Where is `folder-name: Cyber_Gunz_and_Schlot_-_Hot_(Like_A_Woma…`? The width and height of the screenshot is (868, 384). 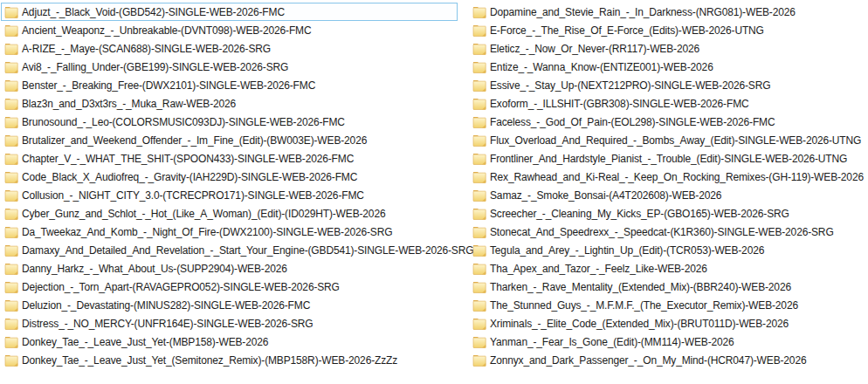
folder-name: Cyber_Gunz_and_Schlot_-_Hot_(Like_A_Woma… is located at coordinates (203, 214).